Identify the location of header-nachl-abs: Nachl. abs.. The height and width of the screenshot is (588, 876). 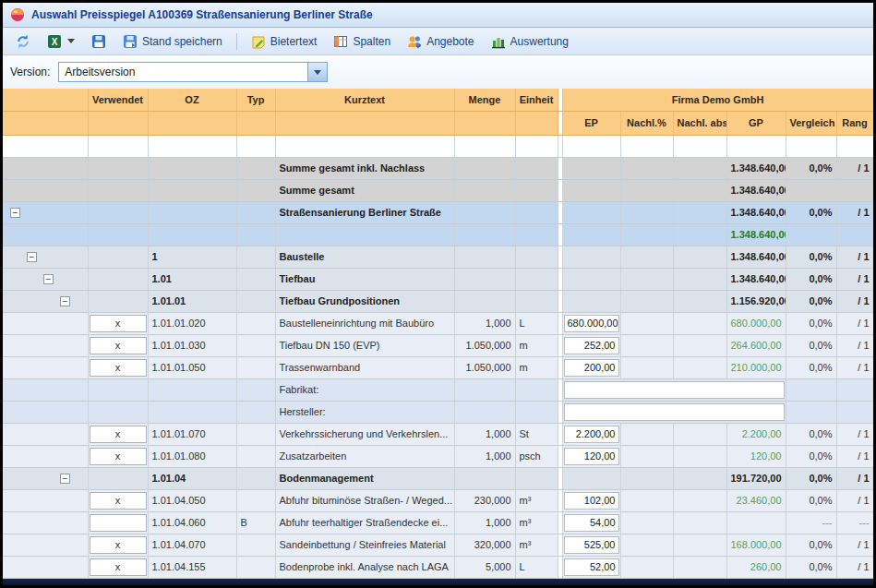
(700, 123).